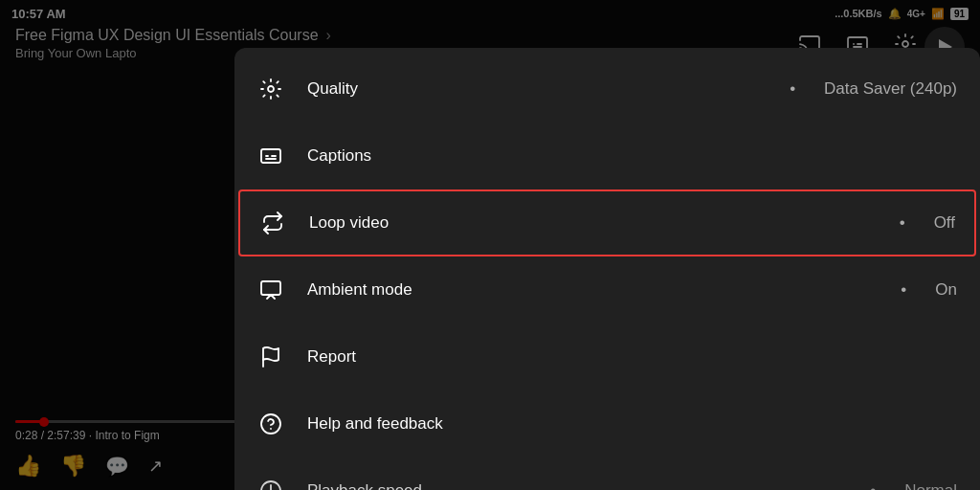 The height and width of the screenshot is (490, 980). I want to click on loop-video-icon, so click(273, 223).